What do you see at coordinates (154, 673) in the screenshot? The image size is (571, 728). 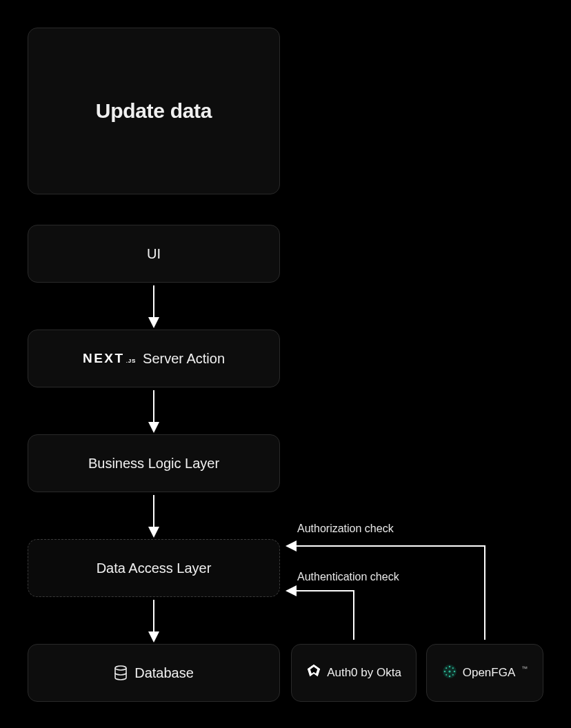 I see `node-database: Database` at bounding box center [154, 673].